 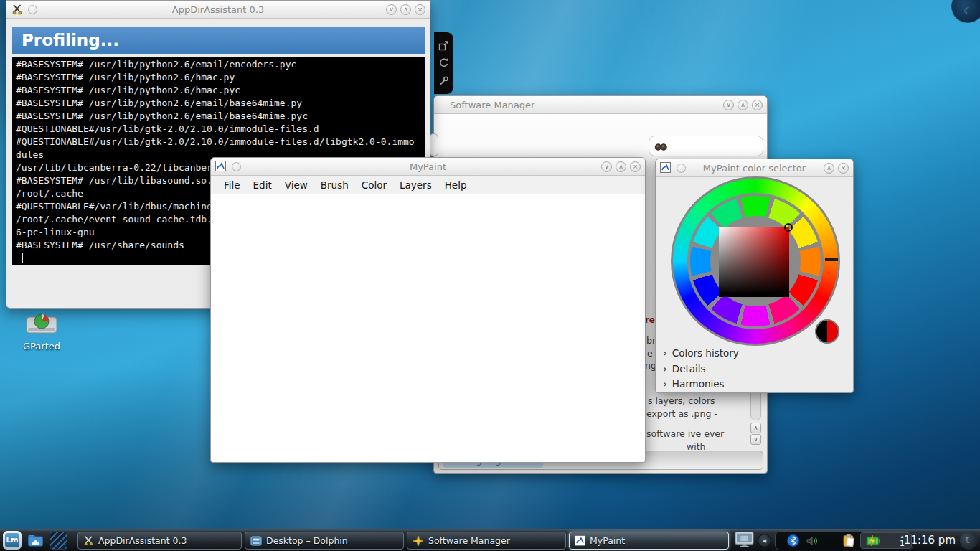 What do you see at coordinates (59, 541) in the screenshot?
I see `show-desktop-icon` at bounding box center [59, 541].